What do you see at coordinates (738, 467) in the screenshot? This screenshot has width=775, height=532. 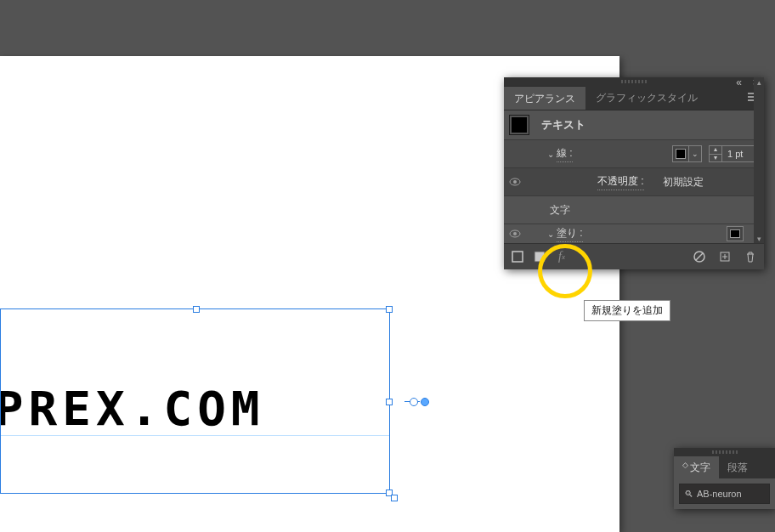 I see `tab-paragraph: 段落` at bounding box center [738, 467].